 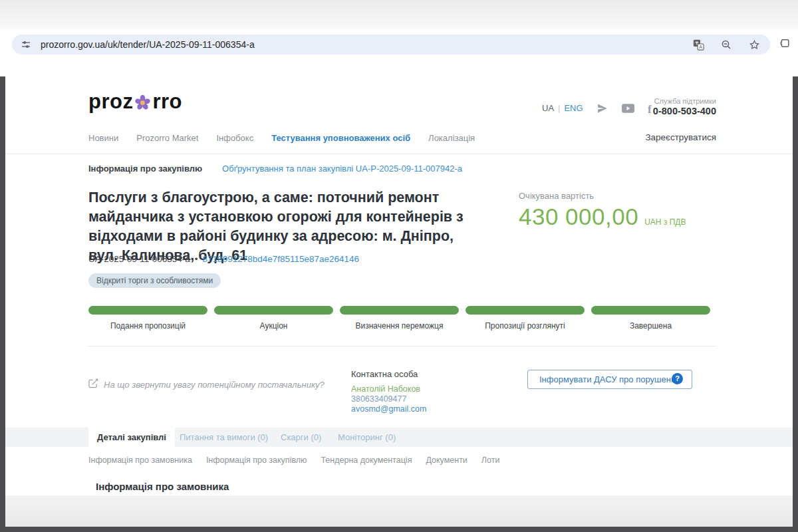 I want to click on url-text: prozorro.gov.ua/uk/tender/UA-2025-09-11-…, so click(x=366, y=45).